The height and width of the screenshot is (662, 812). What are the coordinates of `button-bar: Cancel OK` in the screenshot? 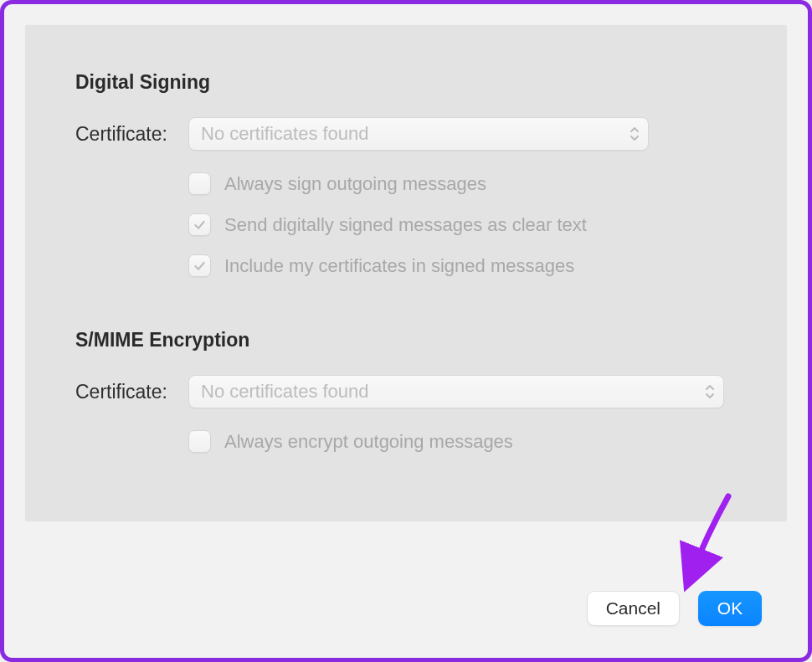 It's located at (675, 608).